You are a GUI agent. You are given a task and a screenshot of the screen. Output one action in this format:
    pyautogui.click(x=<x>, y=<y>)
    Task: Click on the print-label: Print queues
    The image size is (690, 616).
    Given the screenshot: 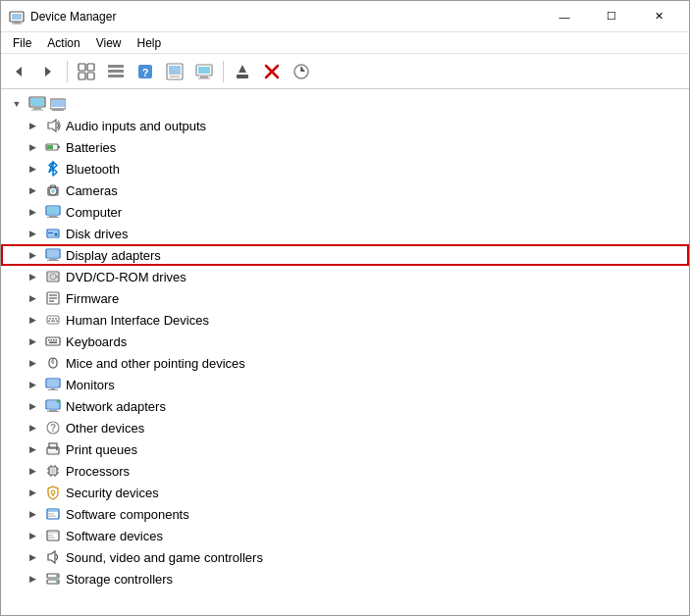 What is the action you would take?
    pyautogui.click(x=102, y=449)
    